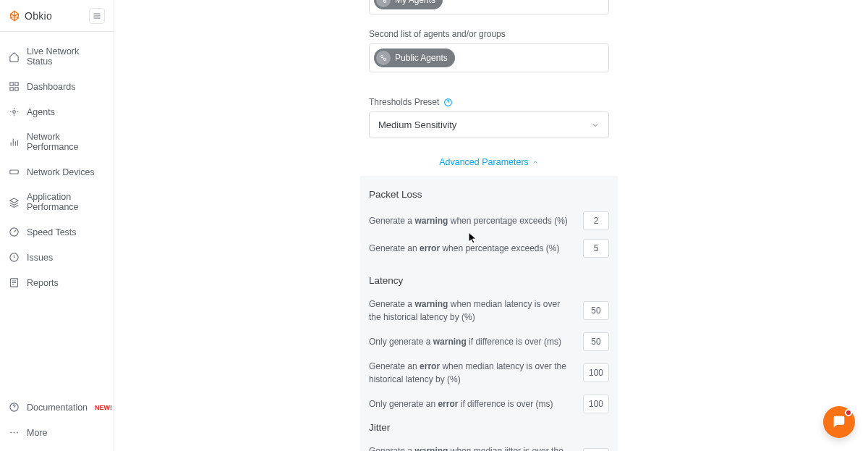 The image size is (868, 451). I want to click on nav-label: Live Network Status, so click(66, 56).